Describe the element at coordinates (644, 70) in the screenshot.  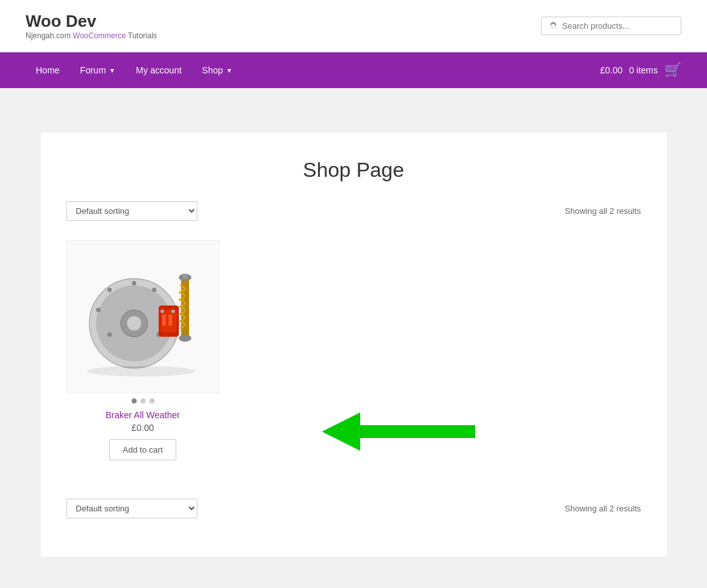
I see `cart-items-label: 0 items` at that location.